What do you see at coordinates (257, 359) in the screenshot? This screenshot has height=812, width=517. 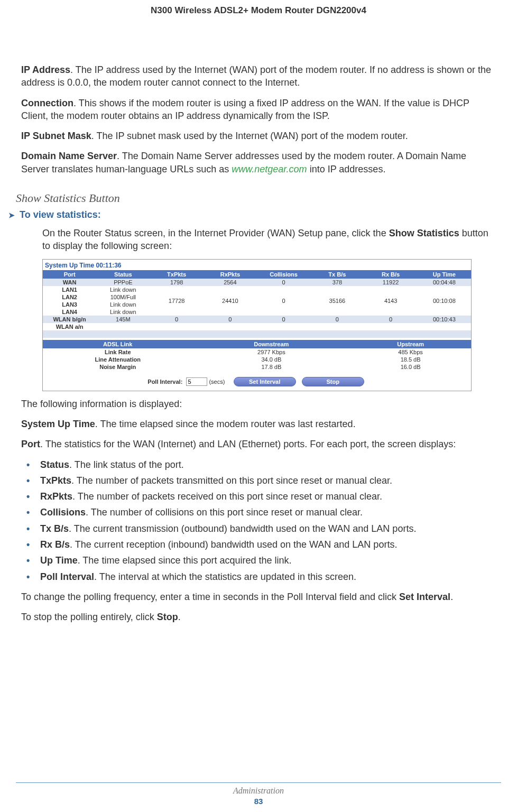 I see `adsl-row-attenuation: Line Attenuation34.0 dB18.5 dB` at bounding box center [257, 359].